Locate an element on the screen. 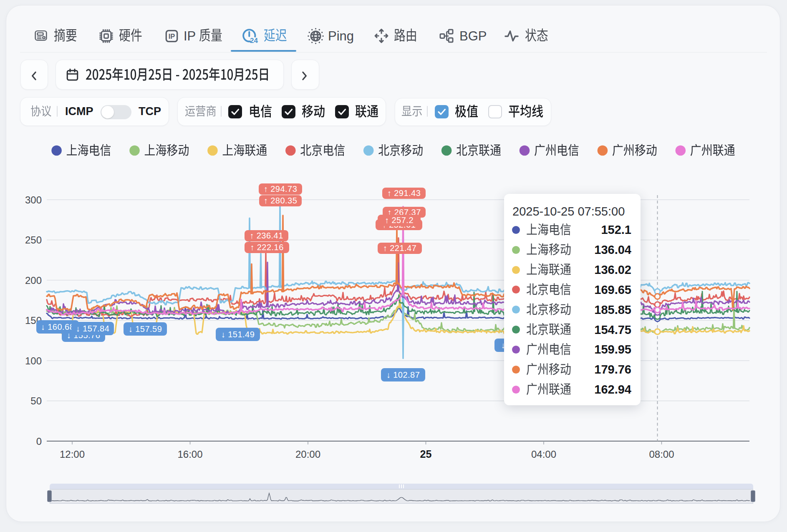  svg-text: 50 is located at coordinates (36, 401).